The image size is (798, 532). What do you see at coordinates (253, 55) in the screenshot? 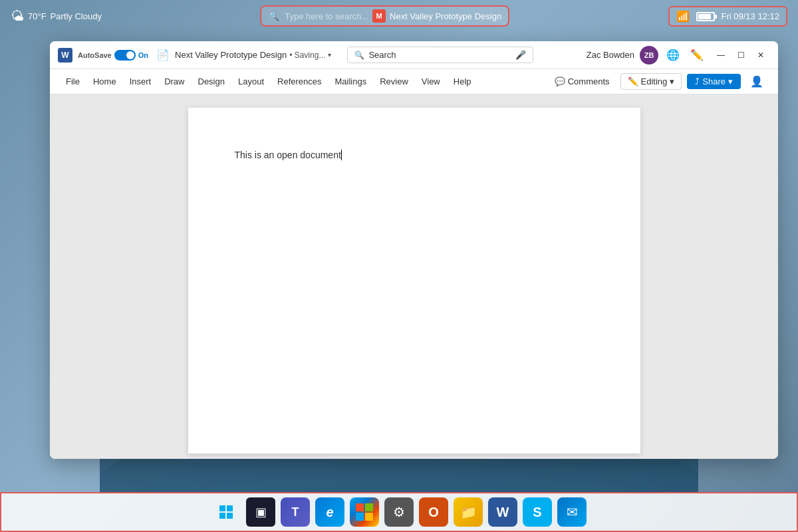
I see `doc-title-section: Next Valley Prototype Design • Saving...…` at bounding box center [253, 55].